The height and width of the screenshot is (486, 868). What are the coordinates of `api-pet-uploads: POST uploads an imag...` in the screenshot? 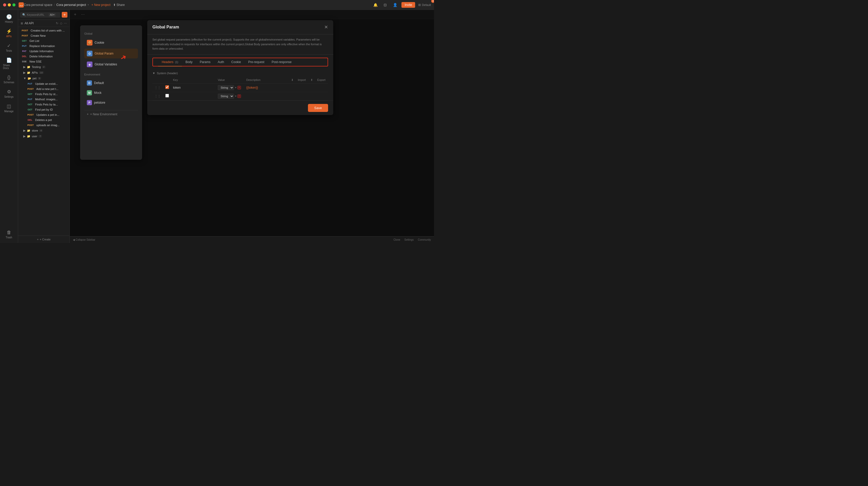 It's located at (44, 125).